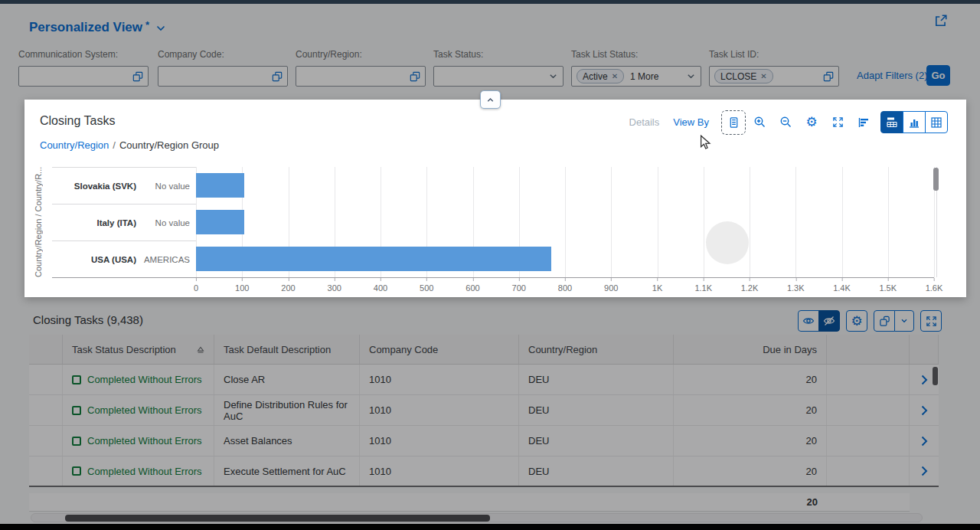 This screenshot has width=980, height=530. Describe the element at coordinates (124, 259) in the screenshot. I see `chart-category-row: USA (USA)AMERICAS` at that location.